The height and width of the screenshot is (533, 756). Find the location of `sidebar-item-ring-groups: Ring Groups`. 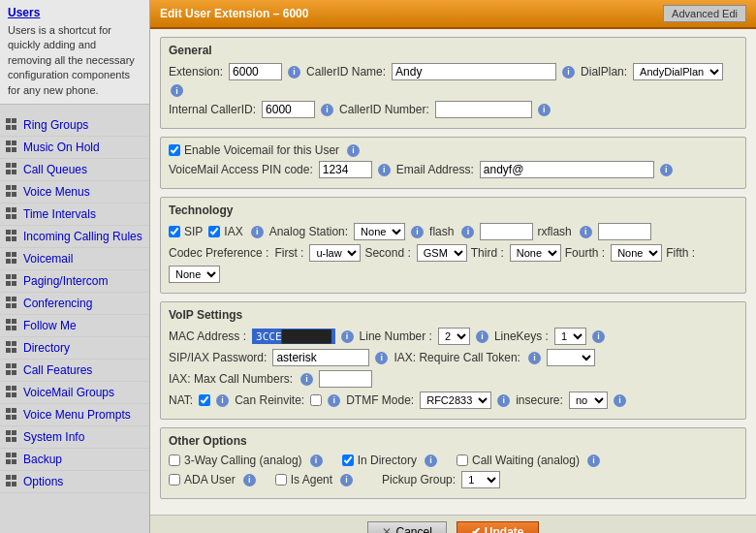

sidebar-item-ring-groups: Ring Groups is located at coordinates (75, 126).